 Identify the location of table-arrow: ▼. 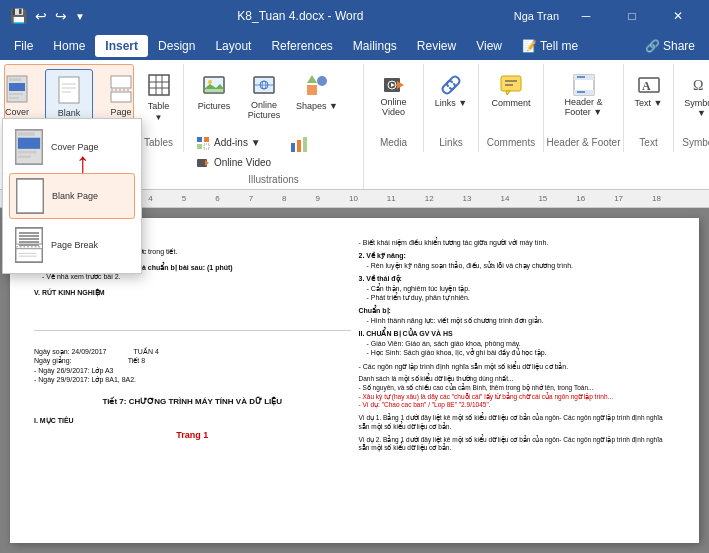
(159, 118).